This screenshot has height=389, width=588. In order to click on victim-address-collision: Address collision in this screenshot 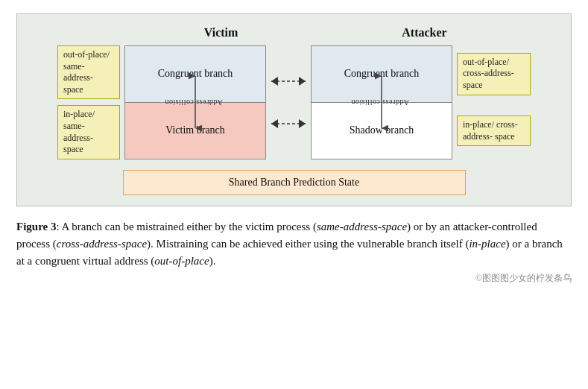, I will do `click(195, 103)`.